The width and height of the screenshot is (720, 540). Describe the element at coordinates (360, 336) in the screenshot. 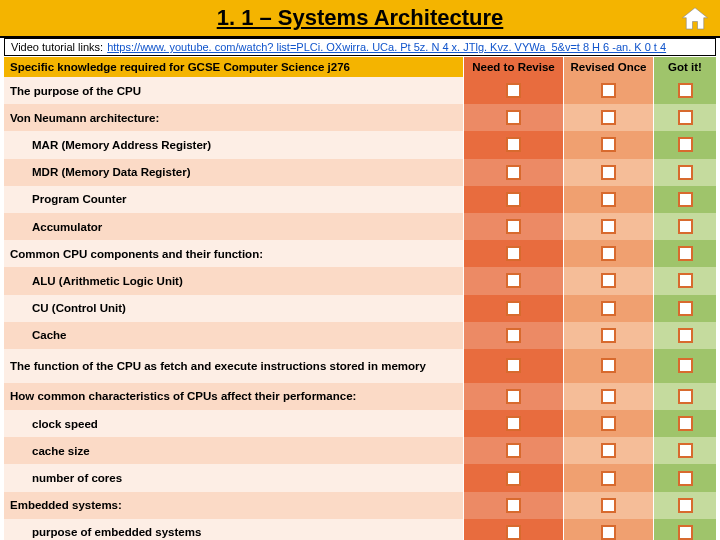

I see `table-row: Cache` at that location.